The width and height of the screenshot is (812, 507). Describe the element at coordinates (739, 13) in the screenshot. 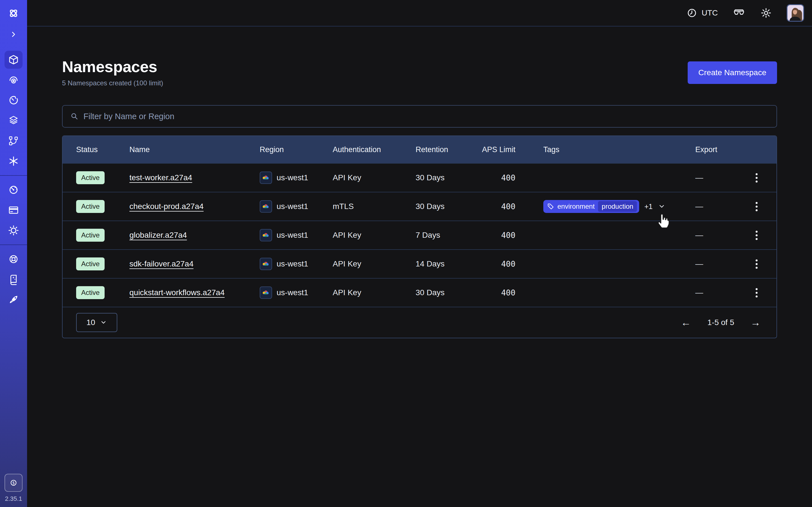

I see `glasses-icon` at that location.